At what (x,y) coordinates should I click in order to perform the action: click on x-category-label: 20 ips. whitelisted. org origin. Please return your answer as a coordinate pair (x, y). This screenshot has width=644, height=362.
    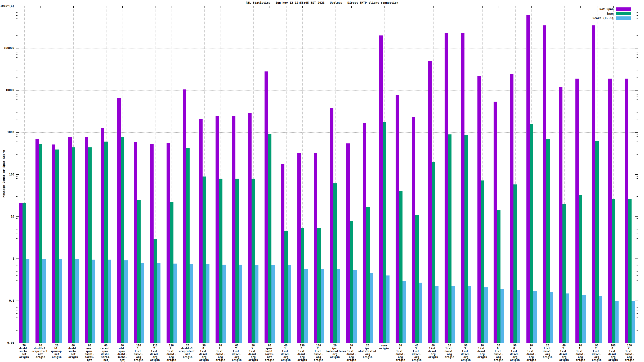
    Looking at the image, I should click on (368, 351).